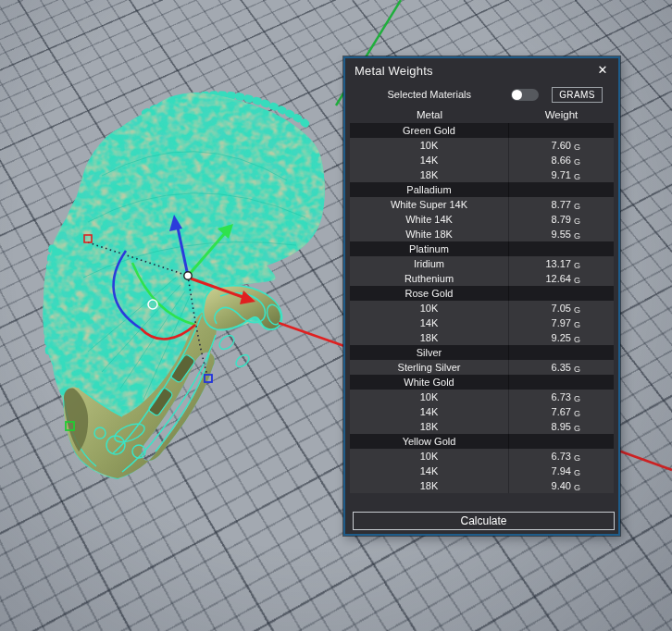 This screenshot has width=672, height=631. I want to click on metal-weight-row: 14K7.97G, so click(481, 323).